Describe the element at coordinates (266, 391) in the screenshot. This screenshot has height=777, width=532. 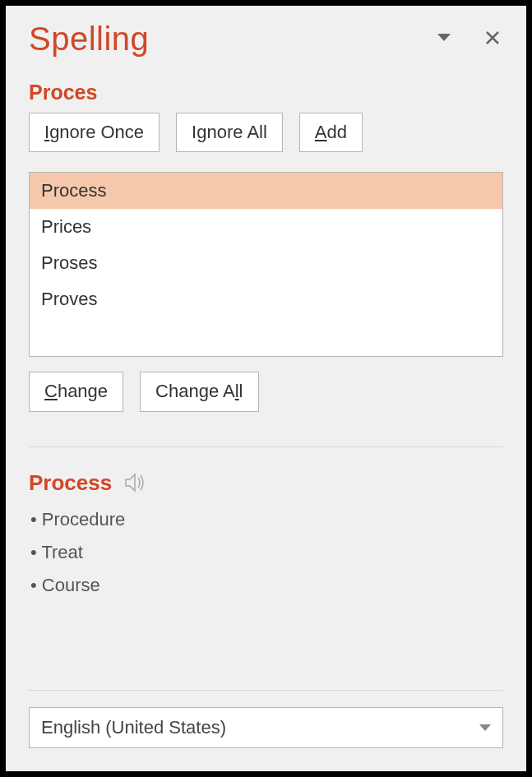
I see `change-button-row: Change Change All` at that location.